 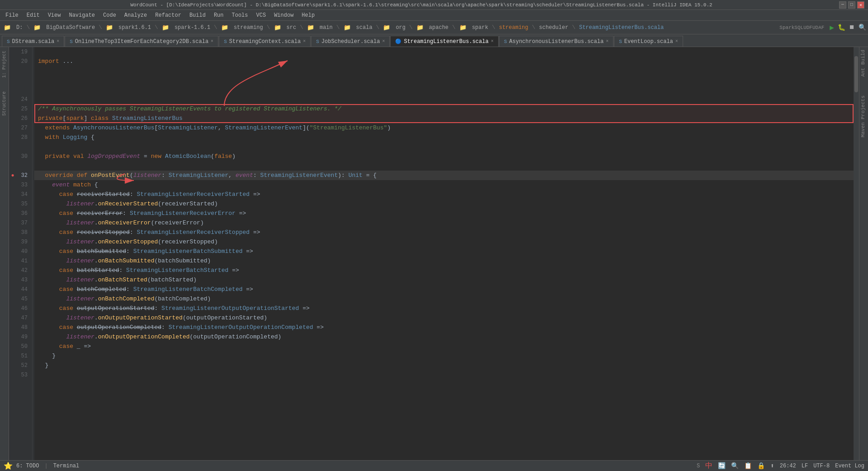 What do you see at coordinates (444, 337) in the screenshot?
I see `code-line-49: listener.onOutputOperationCompleted(outp…` at bounding box center [444, 337].